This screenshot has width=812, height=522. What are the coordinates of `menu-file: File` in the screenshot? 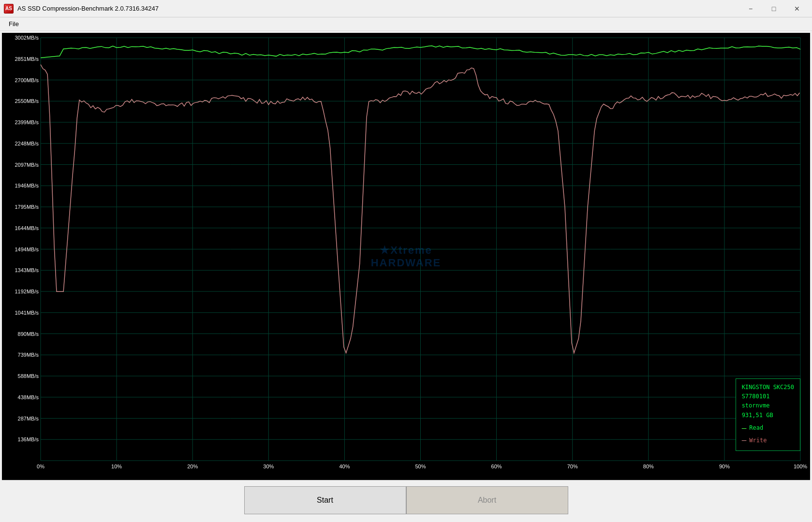 It's located at (14, 24).